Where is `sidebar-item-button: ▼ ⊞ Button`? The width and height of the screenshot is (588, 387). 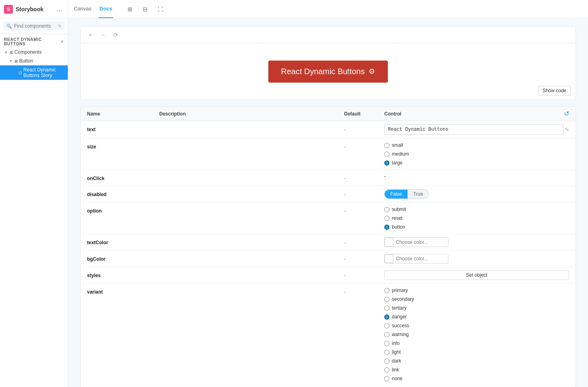
sidebar-item-button: ▼ ⊞ Button is located at coordinates (34, 61).